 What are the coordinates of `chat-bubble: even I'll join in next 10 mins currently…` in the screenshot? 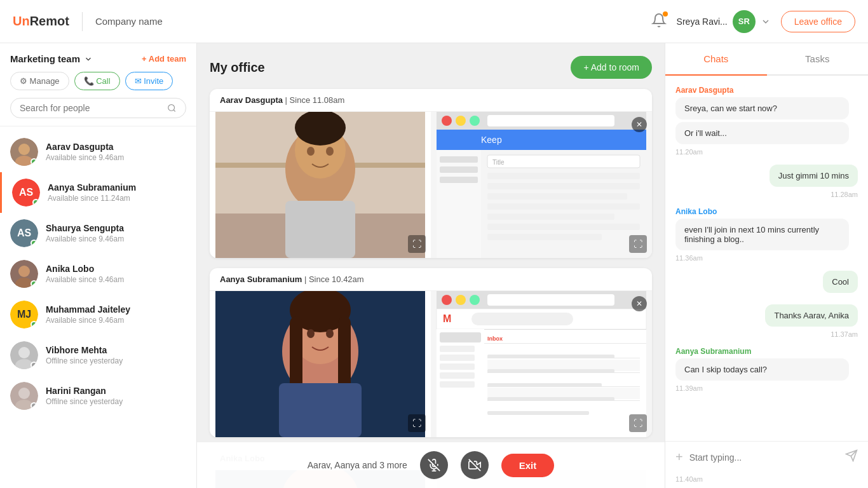 It's located at (763, 234).